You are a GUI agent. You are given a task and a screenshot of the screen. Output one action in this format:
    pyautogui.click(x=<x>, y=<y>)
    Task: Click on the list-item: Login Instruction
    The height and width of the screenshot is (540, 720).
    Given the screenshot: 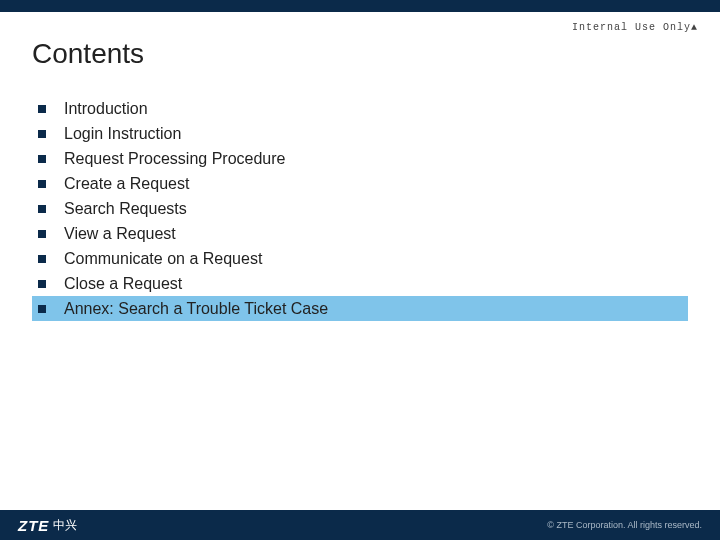 What is the action you would take?
    pyautogui.click(x=360, y=134)
    